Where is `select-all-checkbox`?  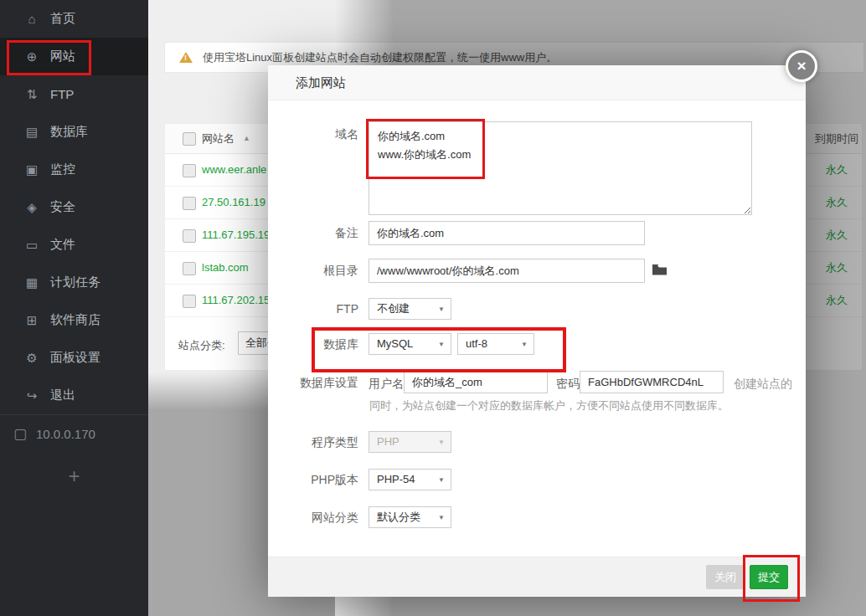 select-all-checkbox is located at coordinates (189, 139).